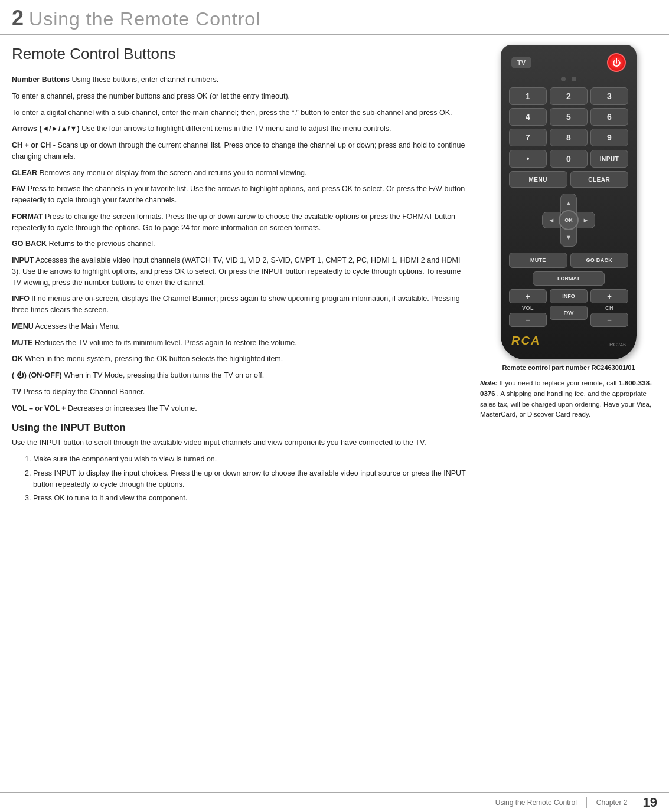  What do you see at coordinates (559, 383) in the screenshot?
I see `note-text-1: If you need to replace your remote, call` at bounding box center [559, 383].